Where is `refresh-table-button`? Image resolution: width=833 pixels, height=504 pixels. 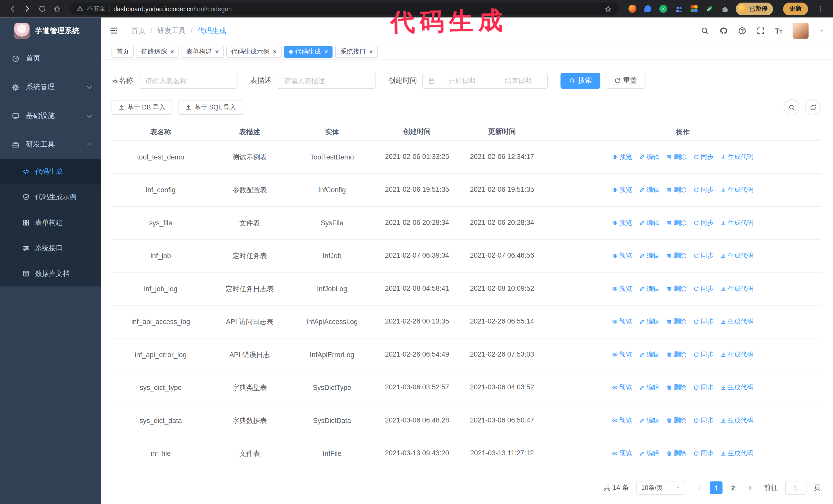 refresh-table-button is located at coordinates (813, 107).